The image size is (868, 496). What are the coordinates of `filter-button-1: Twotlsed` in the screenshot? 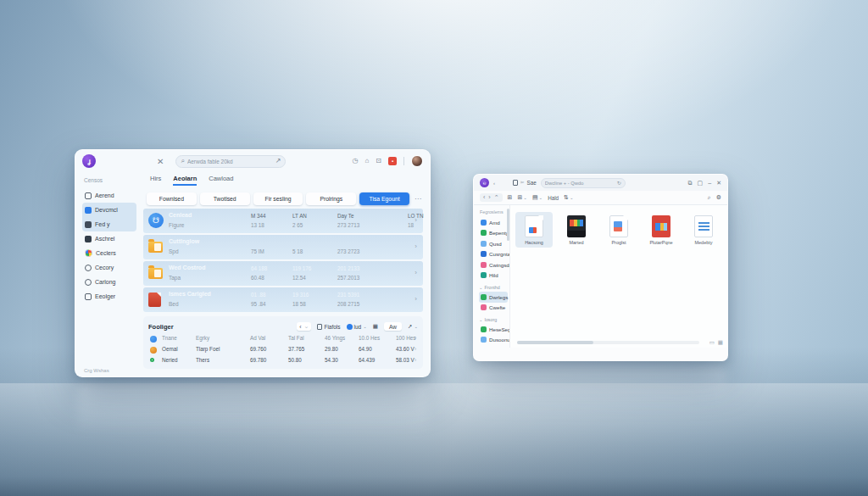 It's located at (225, 198).